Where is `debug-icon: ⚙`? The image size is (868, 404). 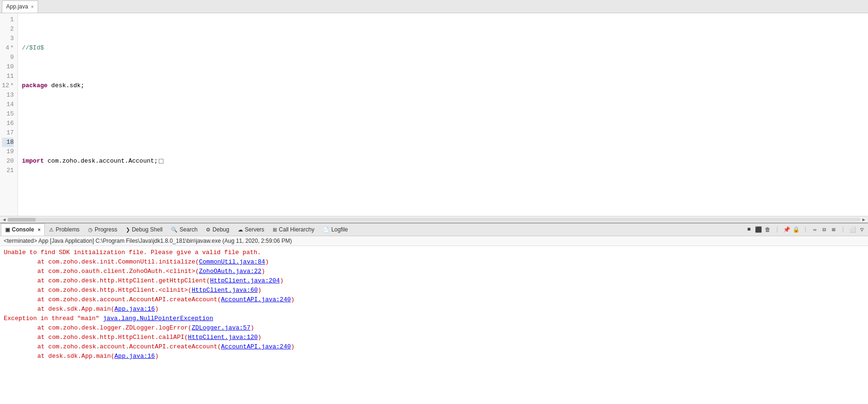
debug-icon: ⚙ is located at coordinates (208, 230).